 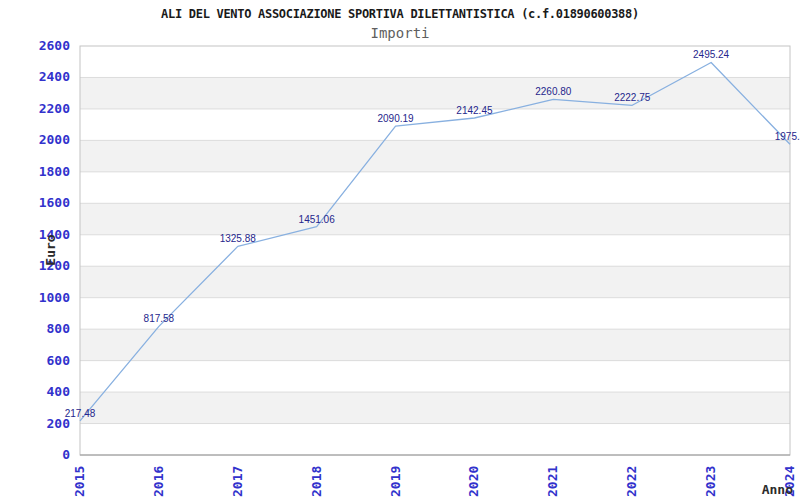 What do you see at coordinates (318, 220) in the screenshot?
I see `point-label: 1451.06` at bounding box center [318, 220].